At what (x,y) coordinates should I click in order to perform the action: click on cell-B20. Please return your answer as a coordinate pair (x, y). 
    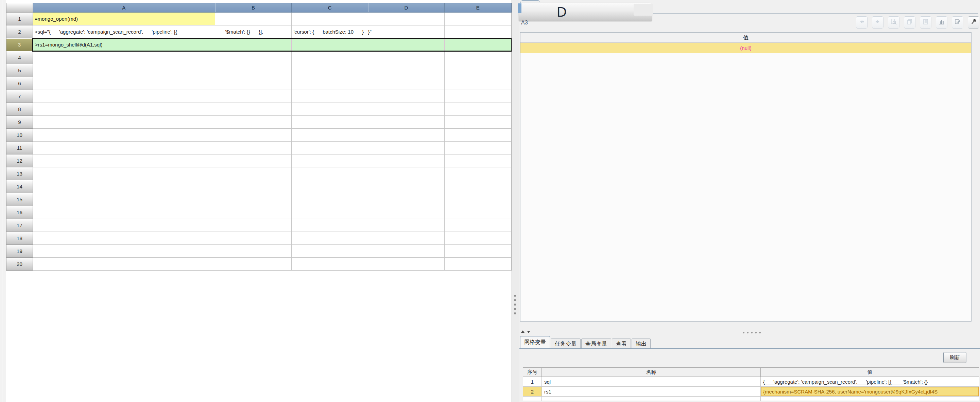
    Looking at the image, I should click on (253, 264).